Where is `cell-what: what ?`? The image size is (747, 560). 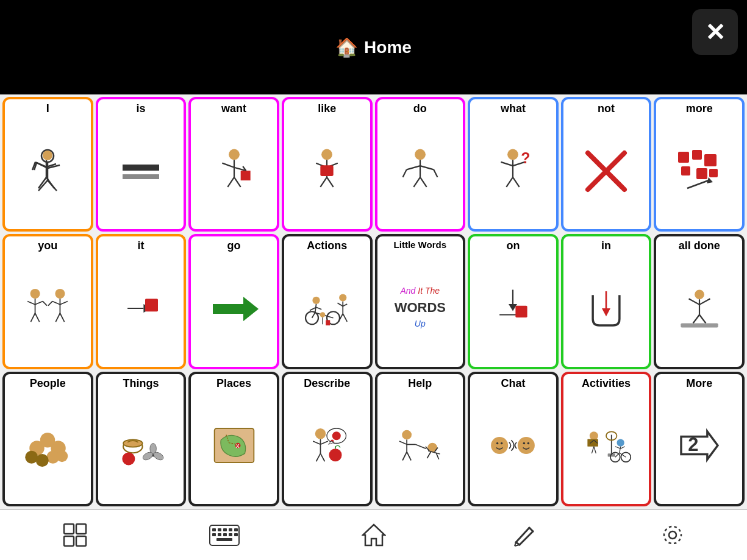
cell-what: what ? is located at coordinates (513, 165).